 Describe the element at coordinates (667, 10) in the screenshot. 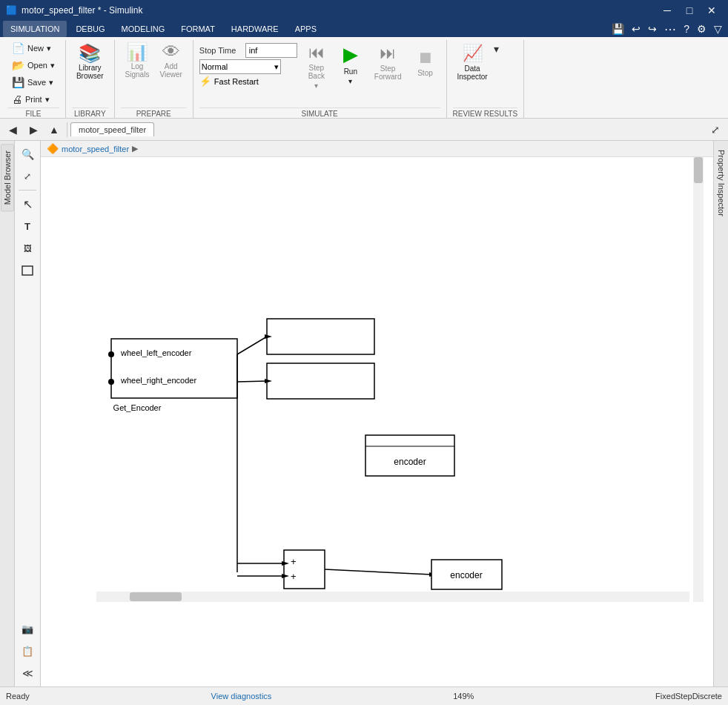

I see `minimize-button: ─` at that location.